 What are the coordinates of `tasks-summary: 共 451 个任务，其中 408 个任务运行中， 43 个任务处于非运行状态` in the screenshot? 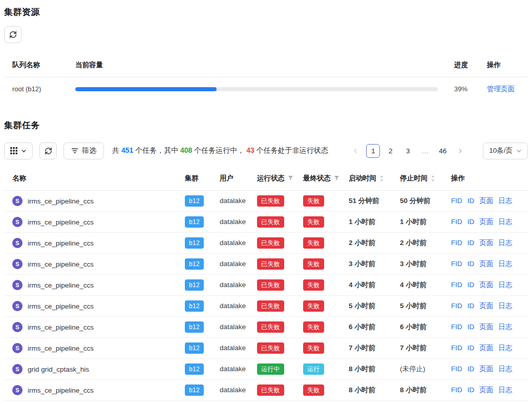 It's located at (220, 151).